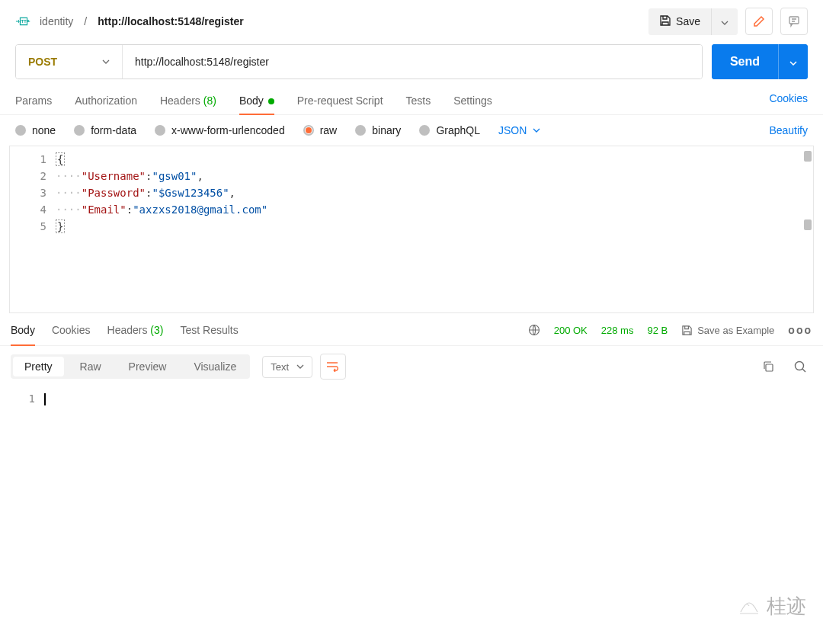 The height and width of the screenshot is (644, 823). What do you see at coordinates (251, 101) in the screenshot?
I see `tab-body-label: Body` at bounding box center [251, 101].